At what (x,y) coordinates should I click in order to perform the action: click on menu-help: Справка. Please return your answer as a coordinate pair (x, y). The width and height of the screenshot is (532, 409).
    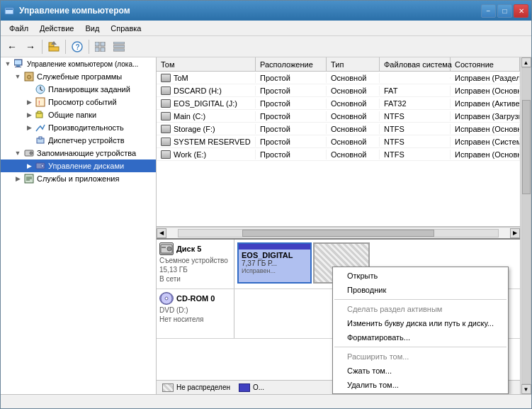
    Looking at the image, I should click on (126, 28).